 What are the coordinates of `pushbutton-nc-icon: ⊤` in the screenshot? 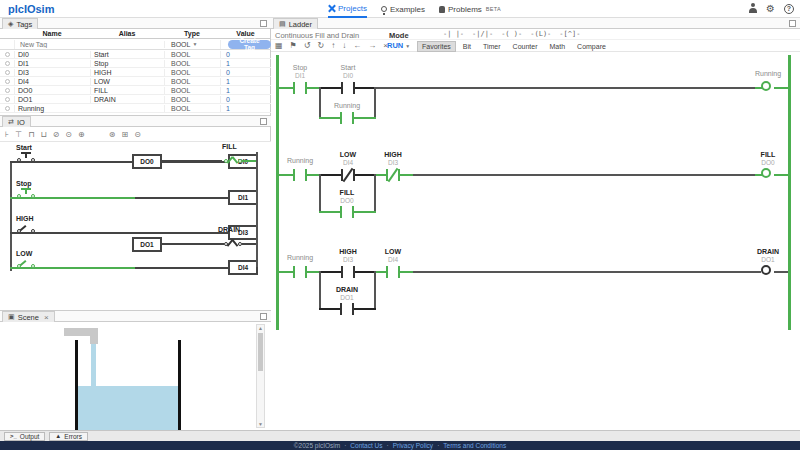 It's located at (18, 134).